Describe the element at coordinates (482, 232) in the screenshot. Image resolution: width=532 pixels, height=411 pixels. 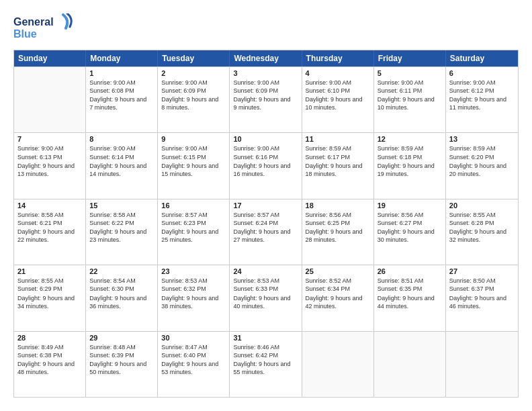
I see `day-20: 20Sunrise: 8:55 AMSunset: 6:28 PMDayligh…` at that location.